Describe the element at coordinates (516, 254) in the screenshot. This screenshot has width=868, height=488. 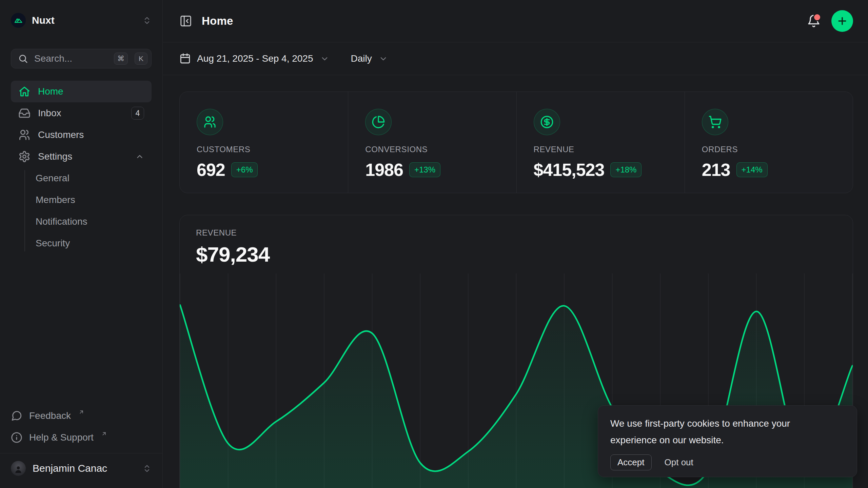
I see `revenue-chart-total: $79,234` at that location.